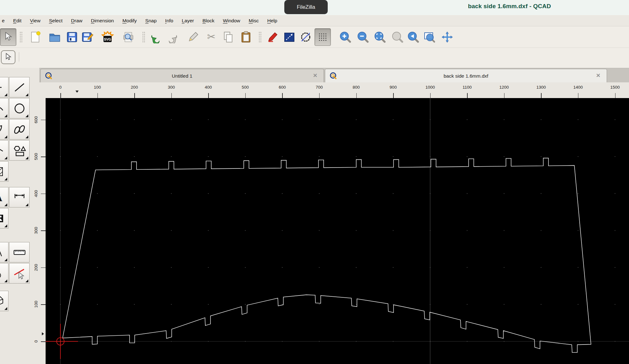  I want to click on menu-item-edit: Edit, so click(18, 21).